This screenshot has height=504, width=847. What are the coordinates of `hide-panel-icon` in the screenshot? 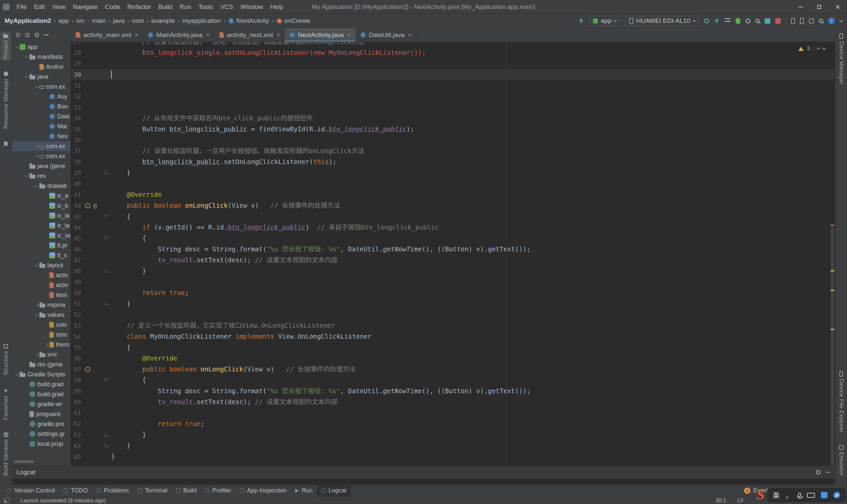 It's located at (46, 35).